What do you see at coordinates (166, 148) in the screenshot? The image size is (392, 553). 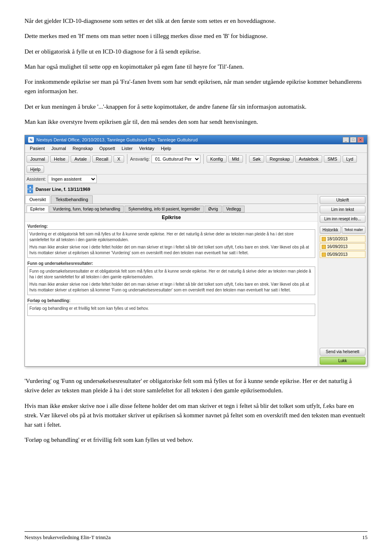 I see `menu-hjelp: Hjelp` at bounding box center [166, 148].